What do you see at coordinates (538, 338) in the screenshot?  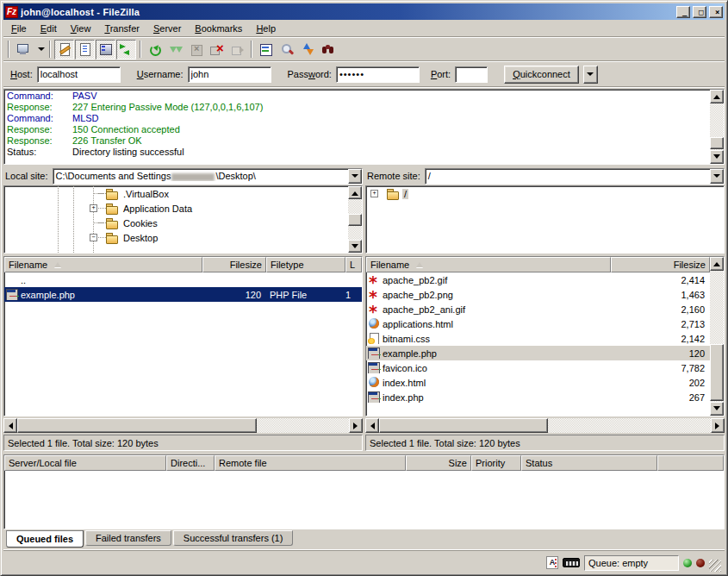 I see `file-row-bitnami.css: bitnami.css2,142` at bounding box center [538, 338].